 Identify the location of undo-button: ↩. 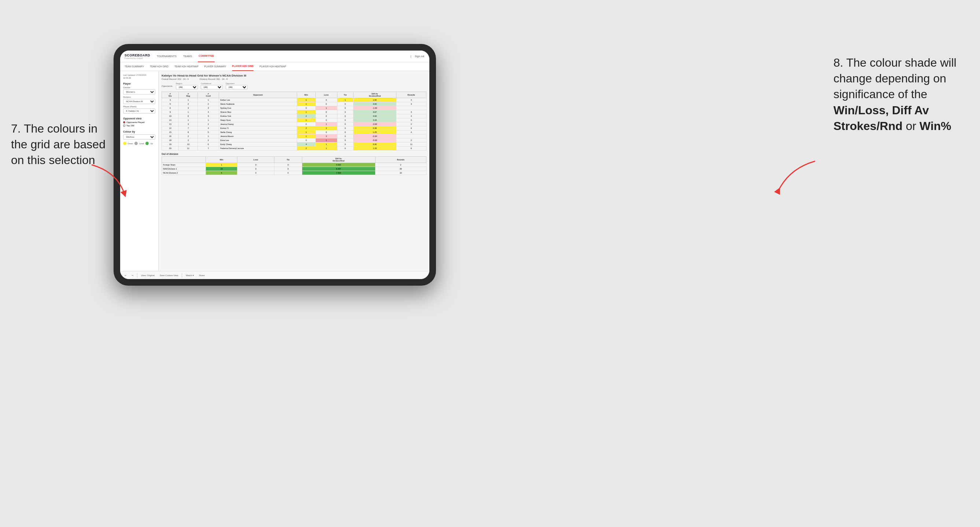
(126, 275).